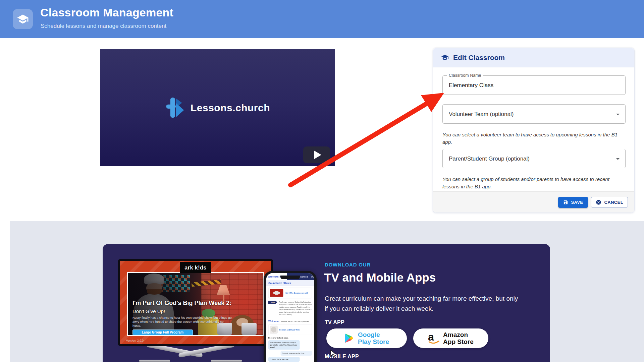 Image resolution: width=644 pixels, height=362 pixels. I want to click on tv-stand, so click(191, 354).